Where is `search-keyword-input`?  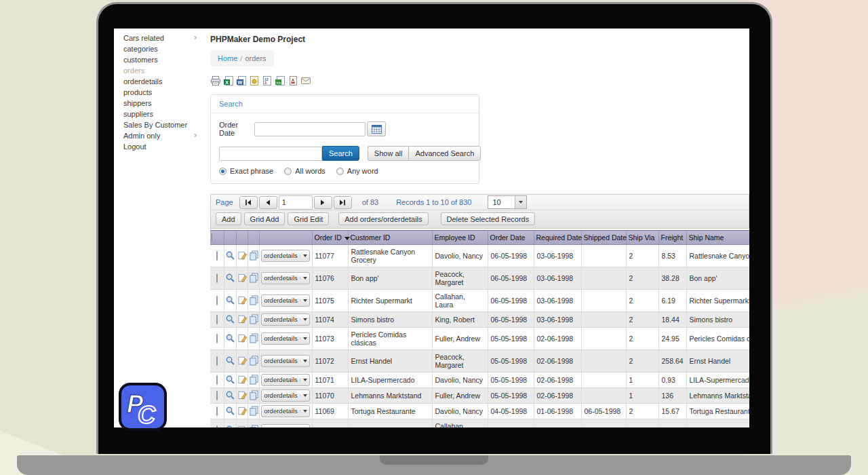 search-keyword-input is located at coordinates (271, 153).